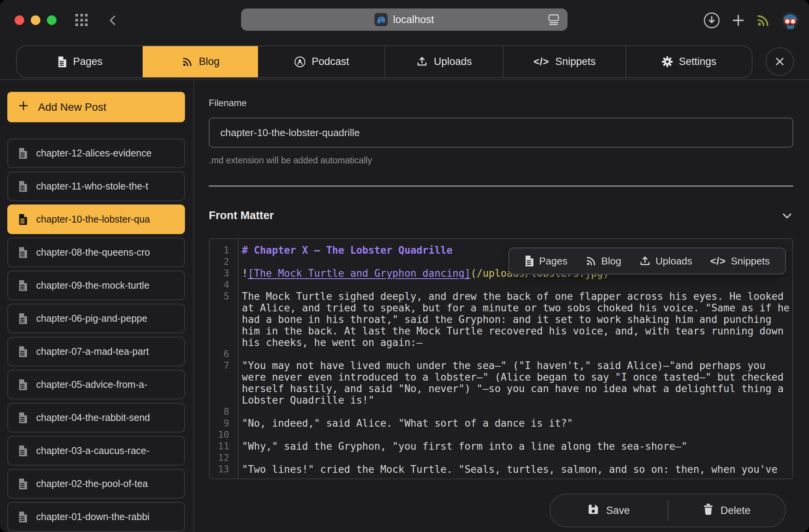 The height and width of the screenshot is (532, 809). What do you see at coordinates (200, 62) in the screenshot?
I see `tab-blog: Blog` at bounding box center [200, 62].